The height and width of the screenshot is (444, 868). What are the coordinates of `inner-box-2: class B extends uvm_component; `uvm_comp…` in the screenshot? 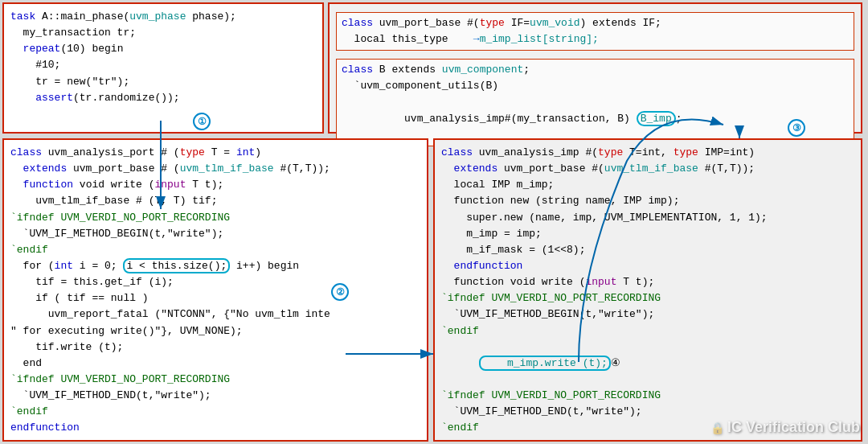 It's located at (595, 103).